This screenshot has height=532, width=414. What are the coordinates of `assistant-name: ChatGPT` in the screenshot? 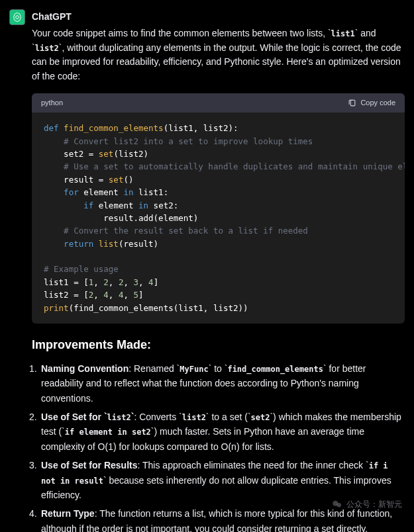 It's located at (52, 17).